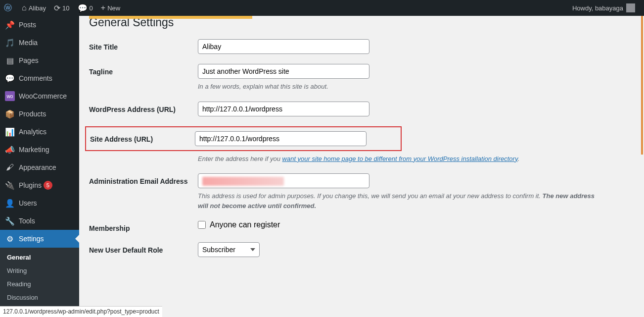  What do you see at coordinates (66, 8) in the screenshot?
I see `updates-count: 10` at bounding box center [66, 8].